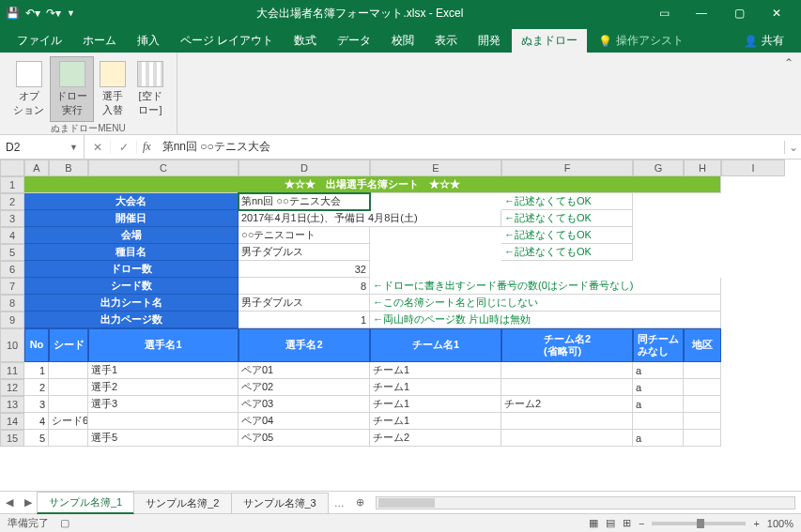 This screenshot has height=532, width=801. I want to click on field-value: 第nn回 ○○テニス大会, so click(304, 202).